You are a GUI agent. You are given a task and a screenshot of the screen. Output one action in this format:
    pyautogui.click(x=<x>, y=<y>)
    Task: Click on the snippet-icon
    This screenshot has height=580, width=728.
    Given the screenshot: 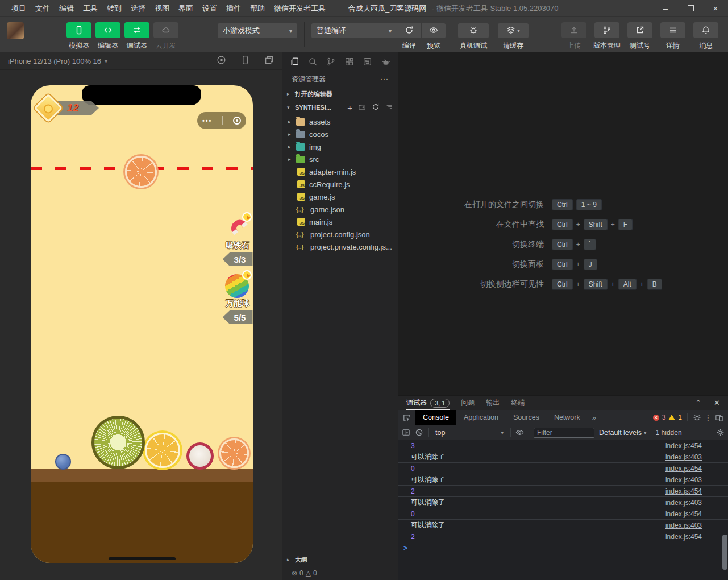 What is the action you would take?
    pyautogui.click(x=367, y=61)
    